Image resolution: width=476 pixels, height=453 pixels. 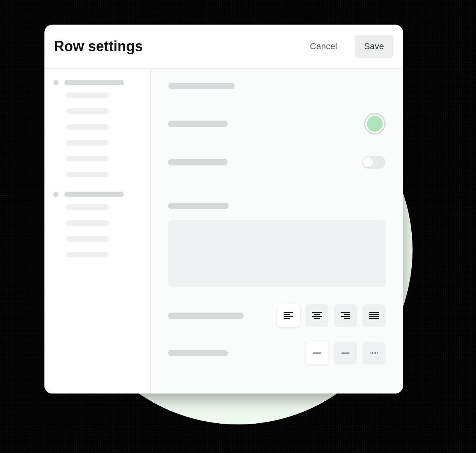 I want to click on align-center-icon, so click(x=317, y=316).